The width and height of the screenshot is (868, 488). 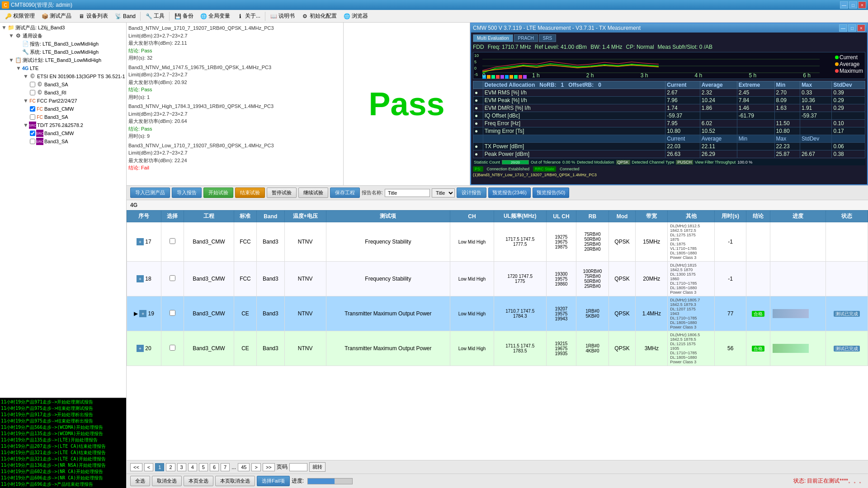 What do you see at coordinates (137, 467) in the screenshot?
I see `page-first-button: <<` at bounding box center [137, 467].